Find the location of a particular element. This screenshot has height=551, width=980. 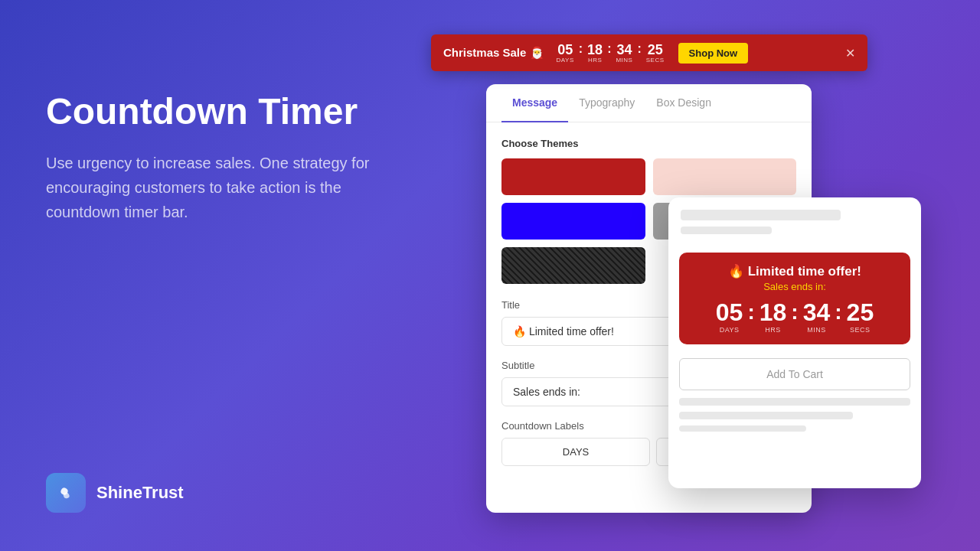

countdown-timer-row: 05 DAYS : 18 HRS : 34 MINS : 25 SECS is located at coordinates (795, 317).